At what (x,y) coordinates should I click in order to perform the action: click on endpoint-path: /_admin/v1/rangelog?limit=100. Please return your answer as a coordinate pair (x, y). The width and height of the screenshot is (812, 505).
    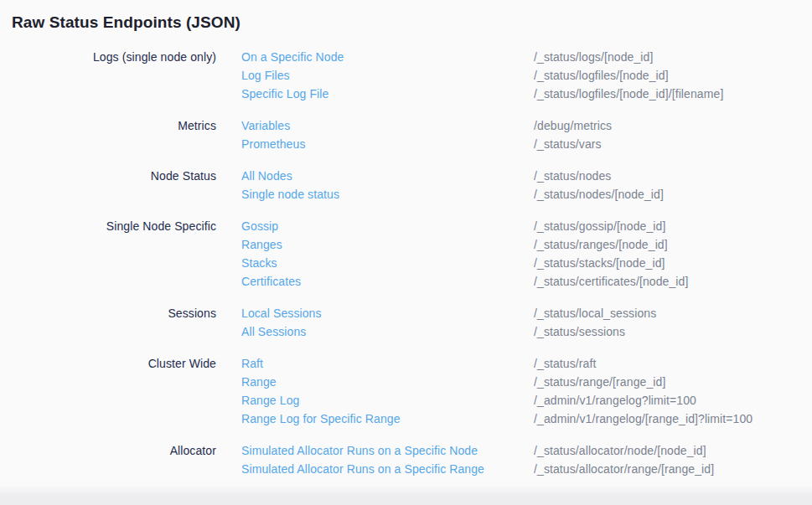
    Looking at the image, I should click on (673, 400).